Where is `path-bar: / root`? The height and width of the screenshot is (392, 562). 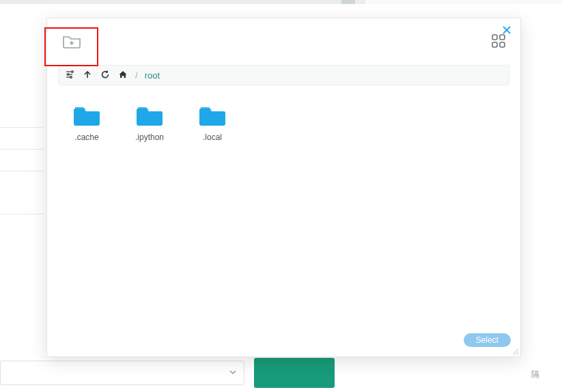
path-bar: / root is located at coordinates (284, 75).